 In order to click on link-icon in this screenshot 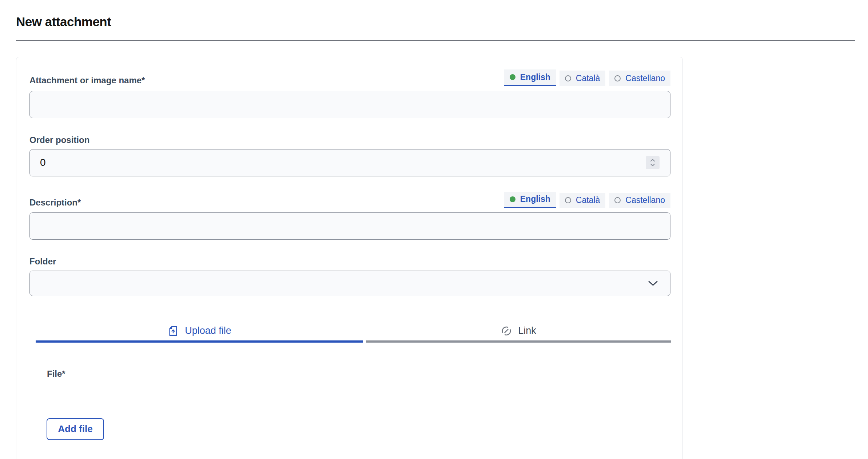, I will do `click(506, 331)`.